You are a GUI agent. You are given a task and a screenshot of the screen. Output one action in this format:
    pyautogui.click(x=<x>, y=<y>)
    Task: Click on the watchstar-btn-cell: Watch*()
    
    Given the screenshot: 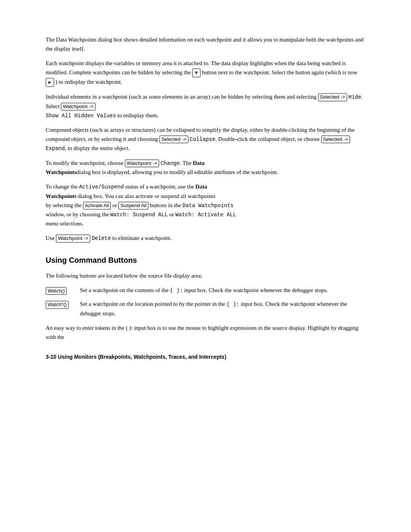 What is the action you would take?
    pyautogui.click(x=63, y=304)
    